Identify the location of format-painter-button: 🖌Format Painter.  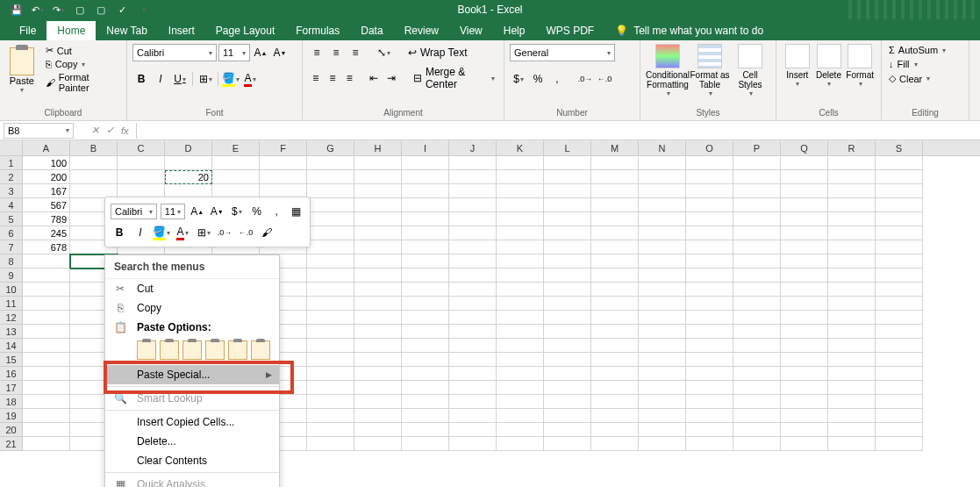
(82, 82).